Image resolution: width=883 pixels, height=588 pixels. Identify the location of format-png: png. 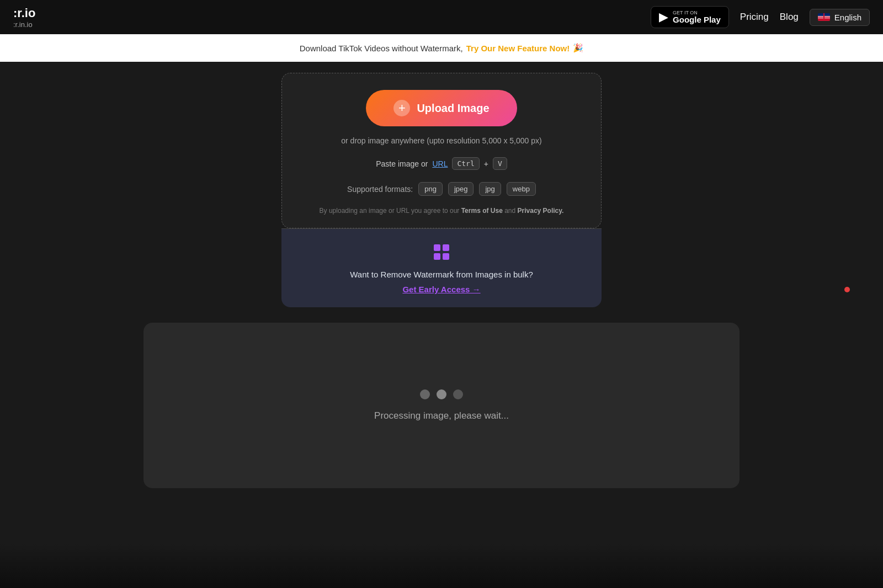
(430, 189).